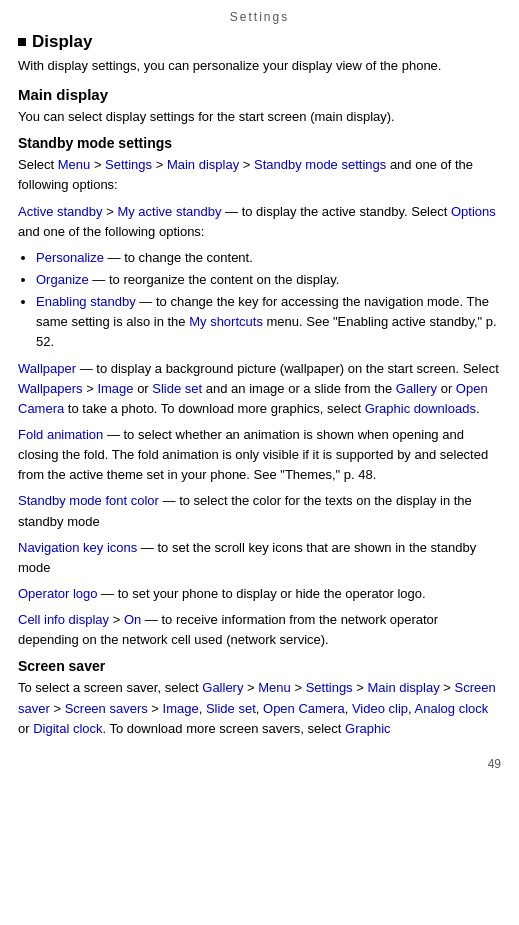  Describe the element at coordinates (115, 388) in the screenshot. I see `image-link: Image` at that location.